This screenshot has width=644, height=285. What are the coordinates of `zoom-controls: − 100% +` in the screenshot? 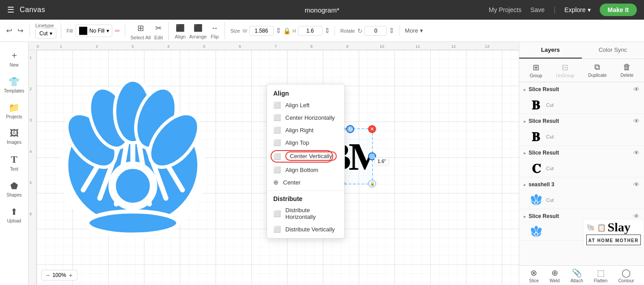 It's located at (59, 275).